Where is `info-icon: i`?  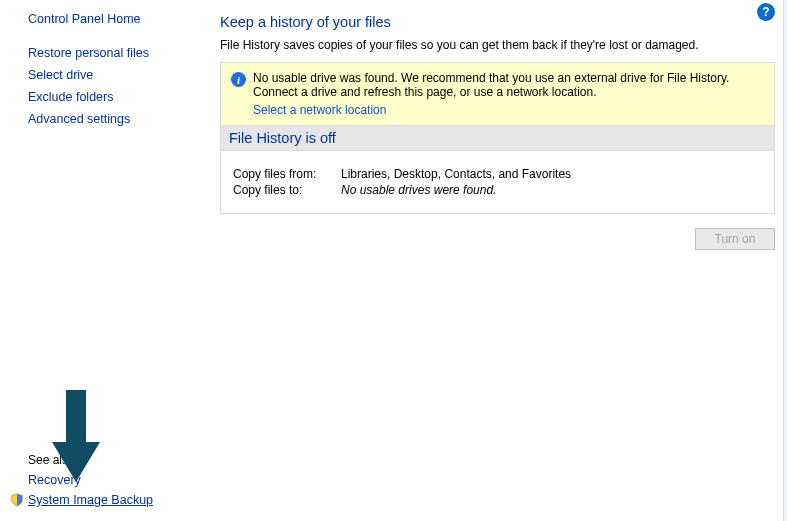 info-icon: i is located at coordinates (238, 80).